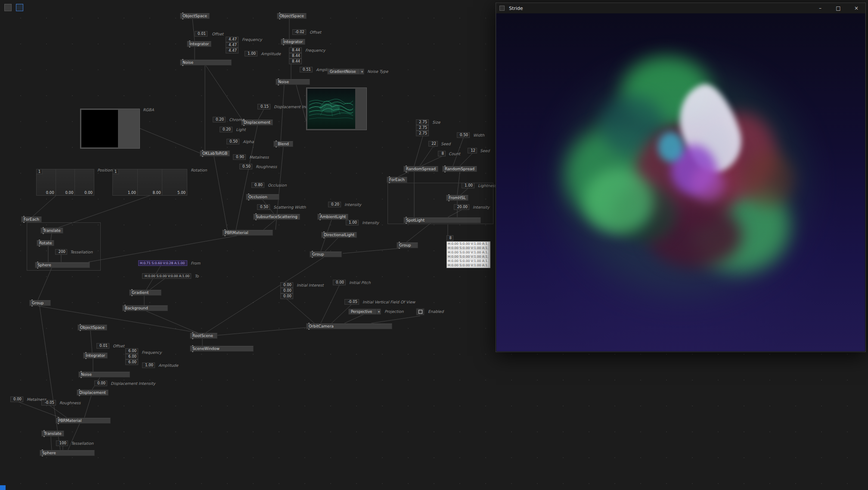 Image resolution: width=868 pixels, height=490 pixels. I want to click on app-icon-button, so click(8, 8).